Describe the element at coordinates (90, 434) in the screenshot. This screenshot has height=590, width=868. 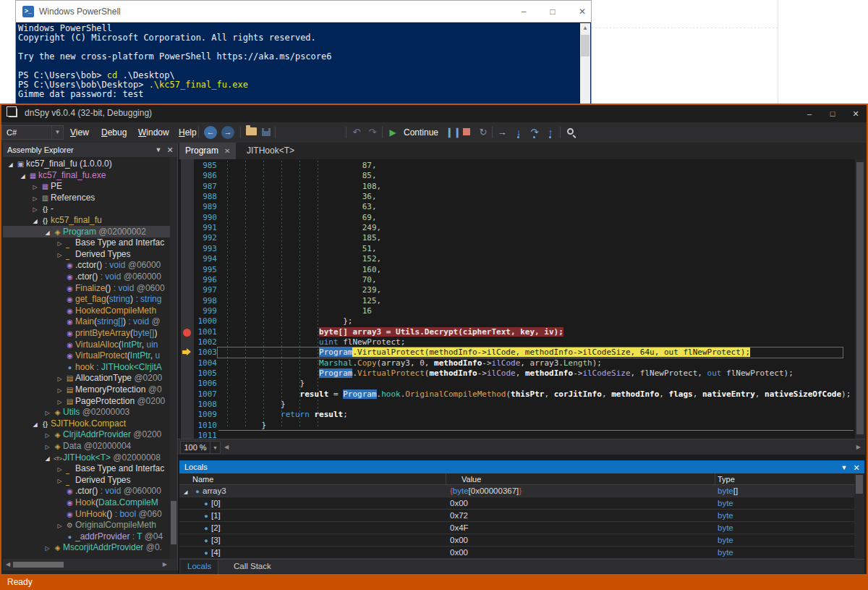
I see `tree-item: ▷◈ClrjitAddrProvider @0200` at that location.